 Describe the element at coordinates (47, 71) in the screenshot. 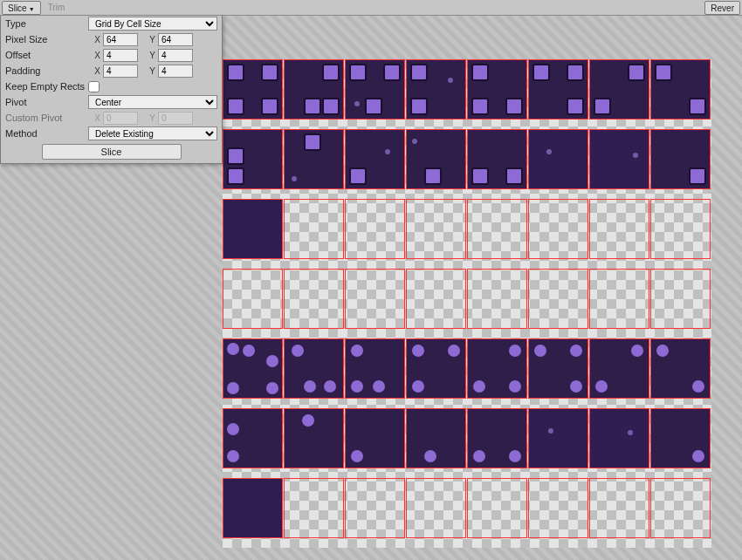

I see `padding-label: Padding` at that location.